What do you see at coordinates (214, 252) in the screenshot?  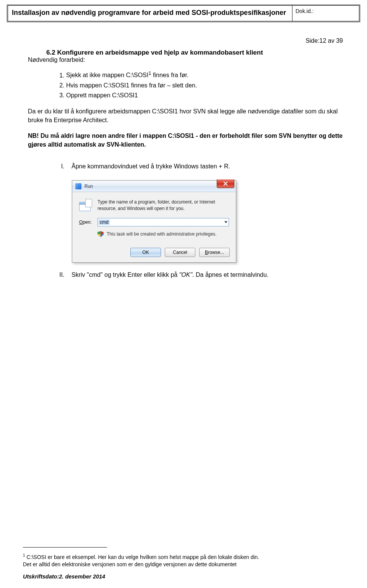 I see `browse-button: Browse...` at bounding box center [214, 252].